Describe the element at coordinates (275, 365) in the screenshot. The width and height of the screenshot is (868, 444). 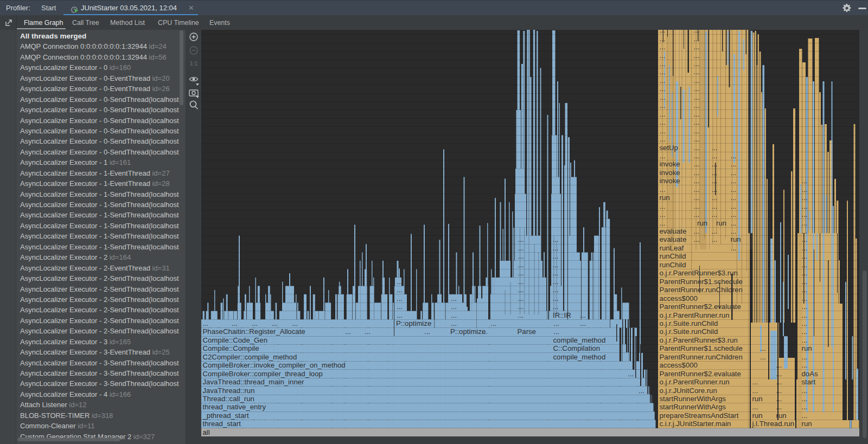
I see `svg-text:CompileBroker::invoke_compiler: CompileBroker::invoke_compiler_on_method` at that location.